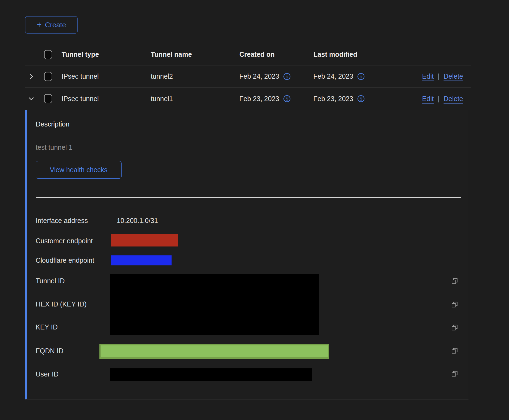 The height and width of the screenshot is (420, 509). I want to click on chevron-right-icon, so click(31, 76).